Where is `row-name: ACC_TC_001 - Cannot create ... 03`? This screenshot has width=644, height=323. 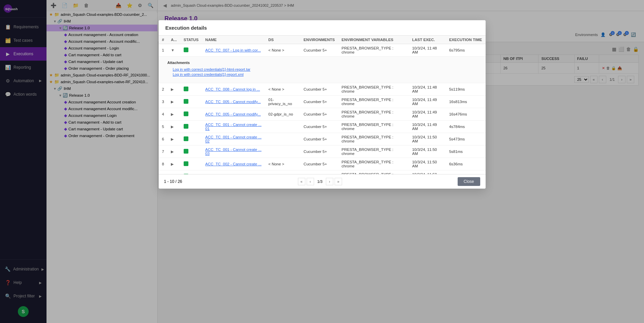 row-name: ACC_TC_001 - Cannot create ... 03 is located at coordinates (233, 152).